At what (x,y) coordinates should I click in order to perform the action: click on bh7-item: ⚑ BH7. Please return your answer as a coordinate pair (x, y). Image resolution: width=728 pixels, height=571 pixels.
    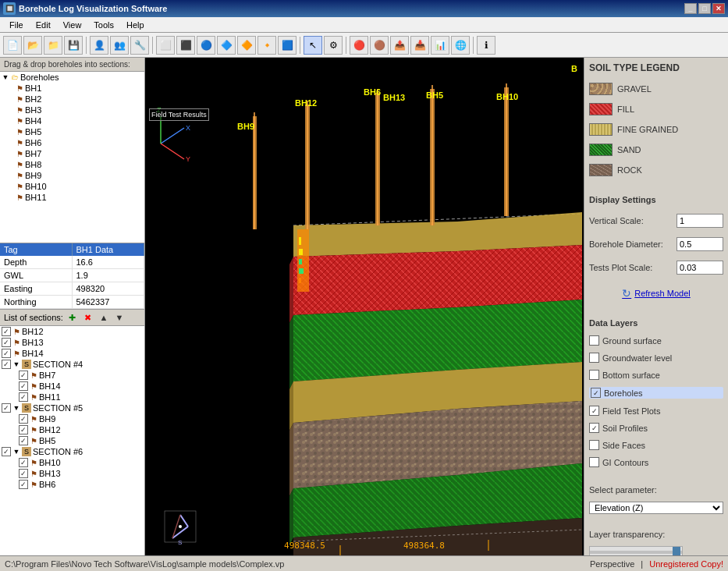
    Looking at the image, I should click on (72, 154).